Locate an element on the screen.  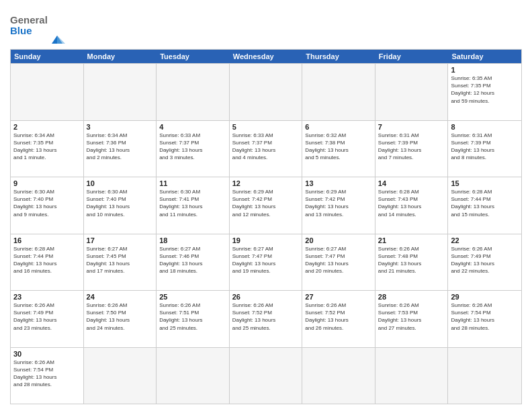
day-number: 10 is located at coordinates (120, 183).